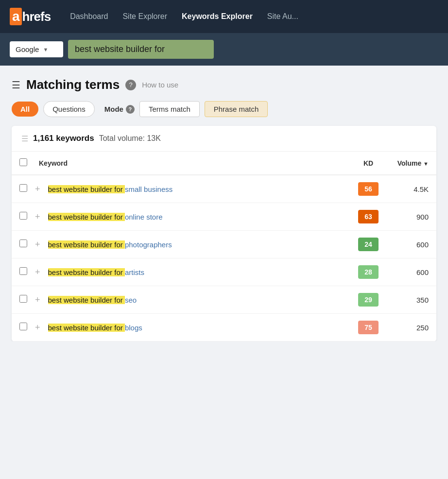 The width and height of the screenshot is (448, 479). What do you see at coordinates (224, 109) in the screenshot?
I see `filter-row: All Questions Mode ? Terms match Phrase …` at bounding box center [224, 109].